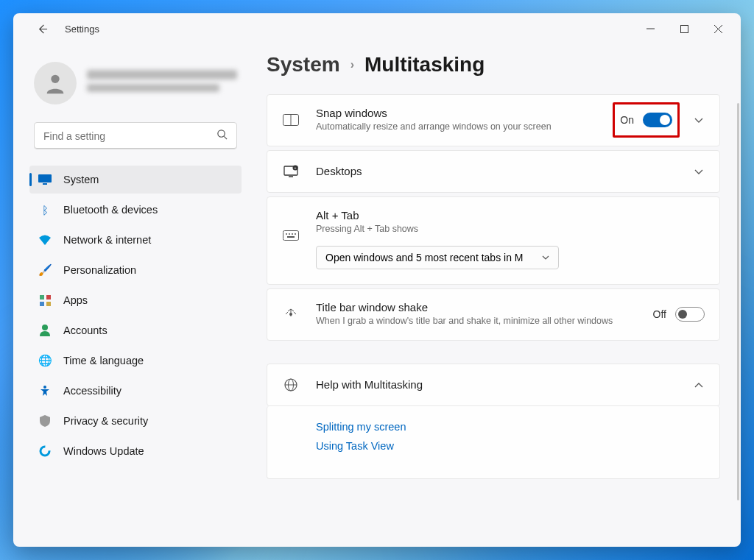 The height and width of the screenshot is (560, 754). I want to click on help-link-split: Splitting my screen, so click(361, 427).